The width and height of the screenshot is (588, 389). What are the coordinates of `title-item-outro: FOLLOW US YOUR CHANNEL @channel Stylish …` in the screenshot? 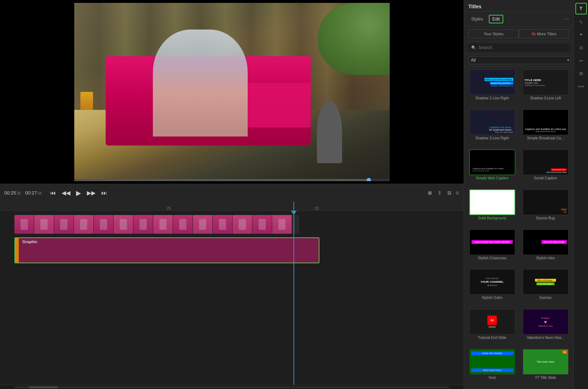 It's located at (492, 287).